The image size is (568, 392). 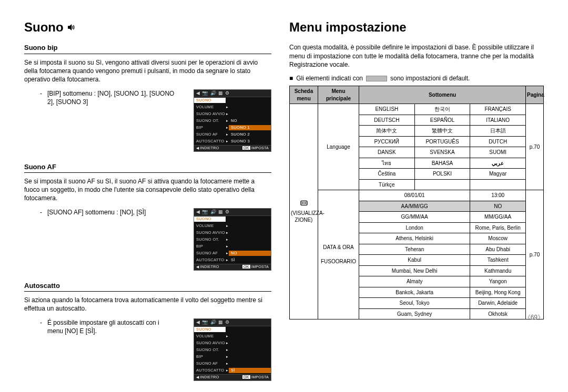 What do you see at coordinates (417, 56) in the screenshot?
I see `settings-intro: Con questa modalità, è possibile definir…` at bounding box center [417, 56].